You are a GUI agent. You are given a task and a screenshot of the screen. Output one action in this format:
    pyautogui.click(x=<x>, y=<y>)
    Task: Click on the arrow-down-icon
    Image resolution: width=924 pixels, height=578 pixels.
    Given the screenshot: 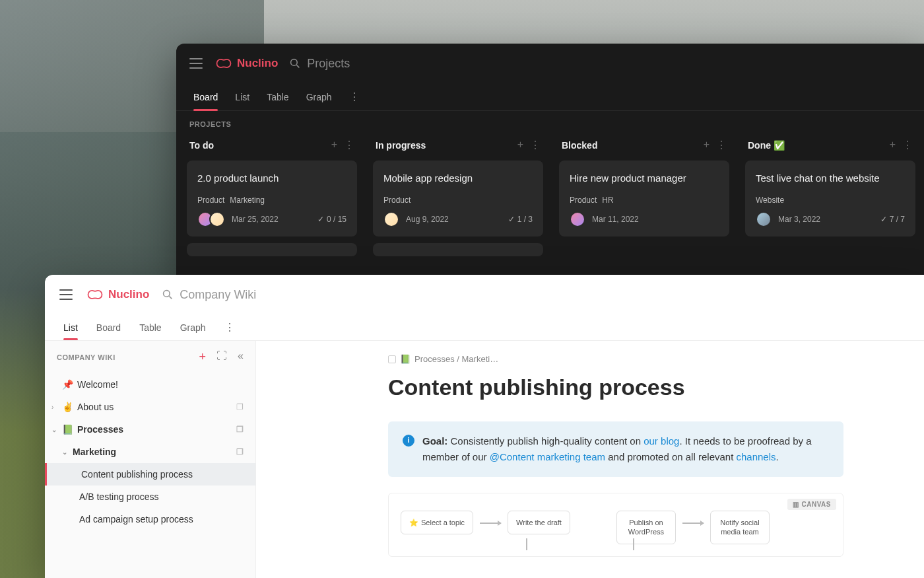 What is the action you would take?
    pyautogui.click(x=634, y=544)
    